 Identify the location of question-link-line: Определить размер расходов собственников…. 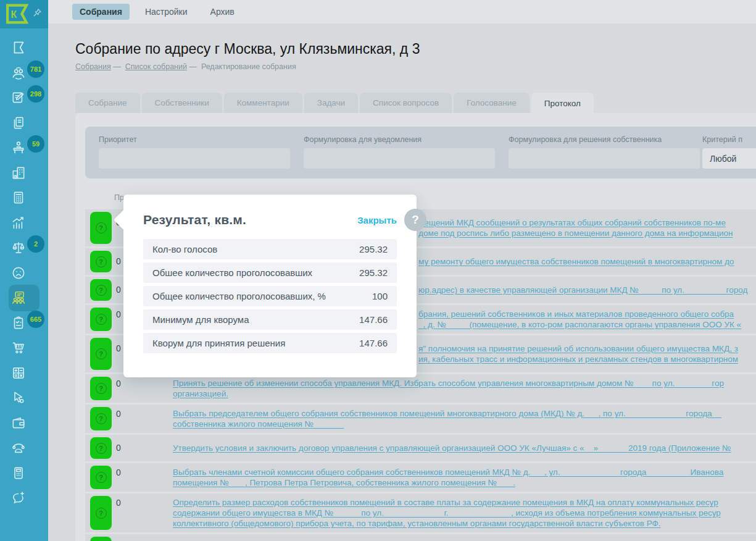
(464, 503).